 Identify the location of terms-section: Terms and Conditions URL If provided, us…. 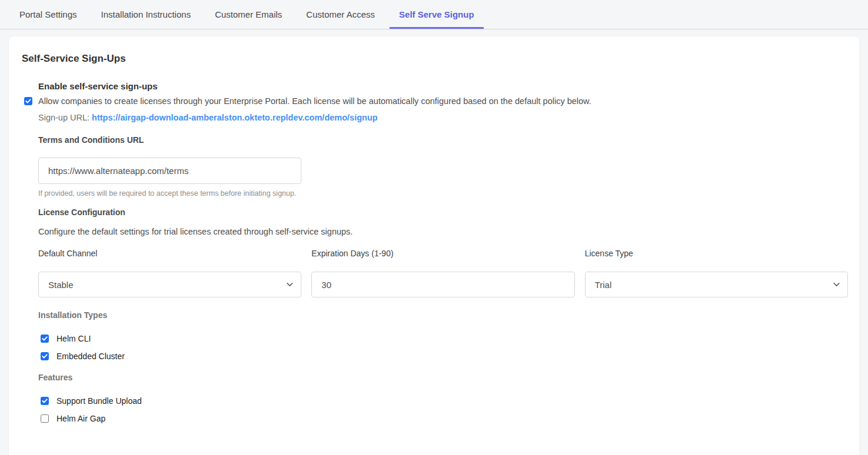
(443, 166).